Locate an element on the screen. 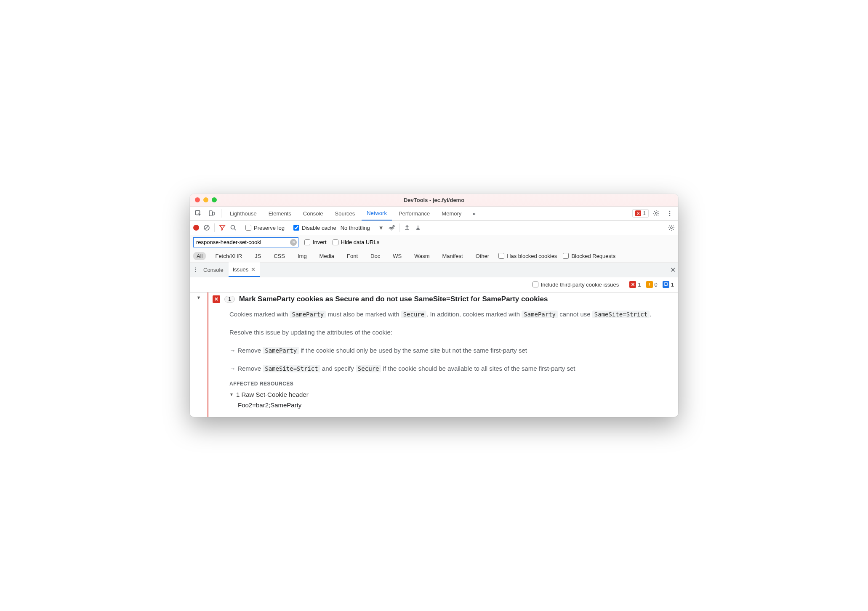  close-tab-icon: ✕ is located at coordinates (253, 269).